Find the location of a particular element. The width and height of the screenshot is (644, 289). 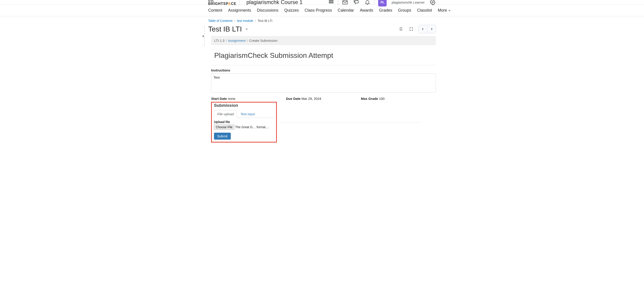

nav-content: Content is located at coordinates (215, 10).